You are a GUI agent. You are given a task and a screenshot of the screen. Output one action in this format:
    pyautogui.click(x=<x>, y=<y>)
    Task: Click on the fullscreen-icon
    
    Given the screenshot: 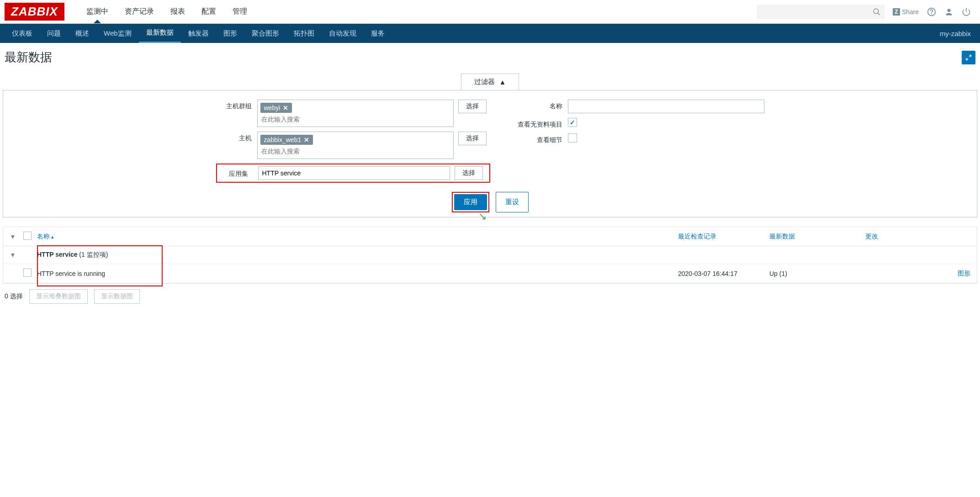 What is the action you would take?
    pyautogui.click(x=969, y=58)
    